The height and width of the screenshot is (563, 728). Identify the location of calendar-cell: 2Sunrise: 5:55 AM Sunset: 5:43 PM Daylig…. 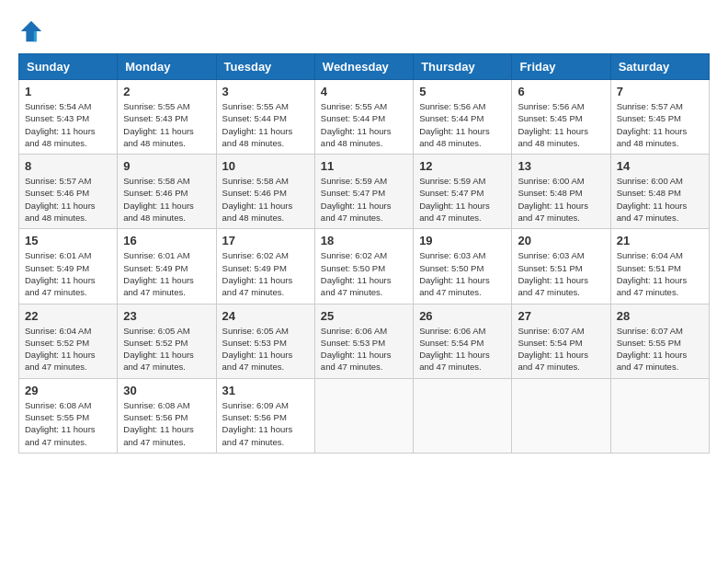
(167, 118).